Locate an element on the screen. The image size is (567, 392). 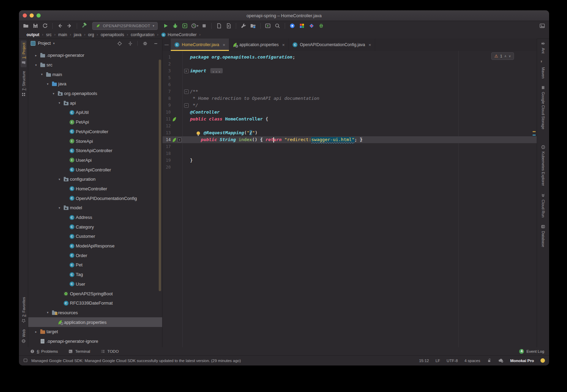
toolwindow-button-maven: mMaven is located at coordinates (543, 70).